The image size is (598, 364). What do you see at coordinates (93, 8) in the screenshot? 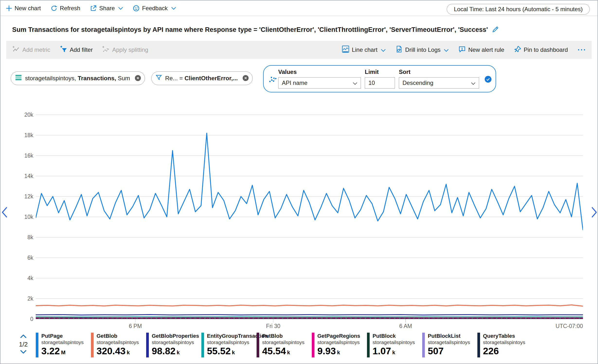
I see `share-icon` at bounding box center [93, 8].